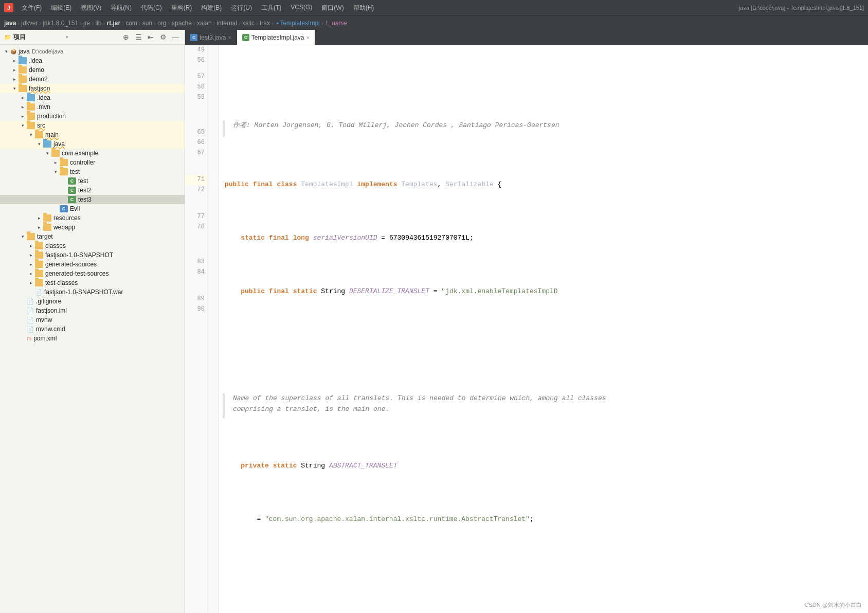  What do you see at coordinates (126, 37) in the screenshot?
I see `sidebar-action-1: ⊕` at bounding box center [126, 37].